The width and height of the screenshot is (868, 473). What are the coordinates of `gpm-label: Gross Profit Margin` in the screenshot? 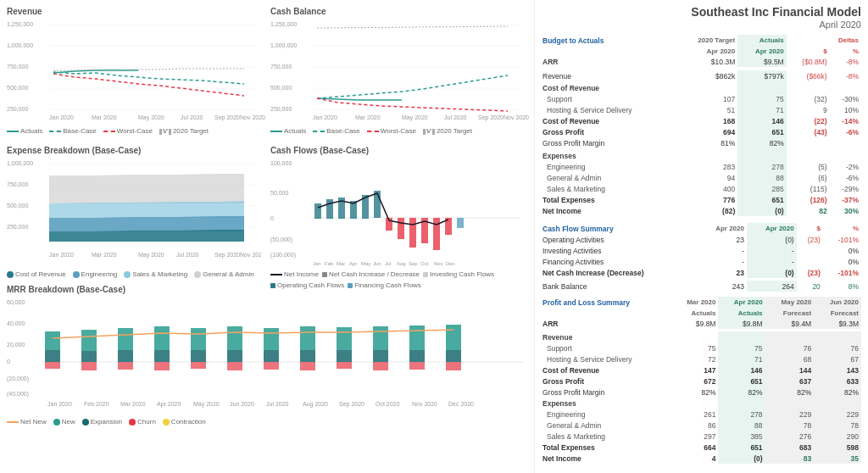 It's located at (609, 144).